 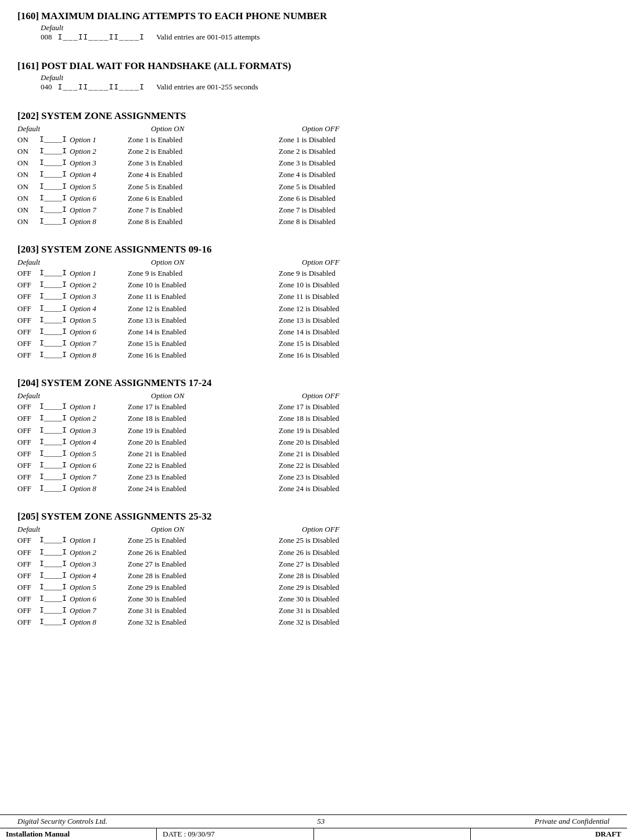 What do you see at coordinates (55, 175) in the screenshot?
I see `opt-bracket-202-4: I____I` at bounding box center [55, 175].